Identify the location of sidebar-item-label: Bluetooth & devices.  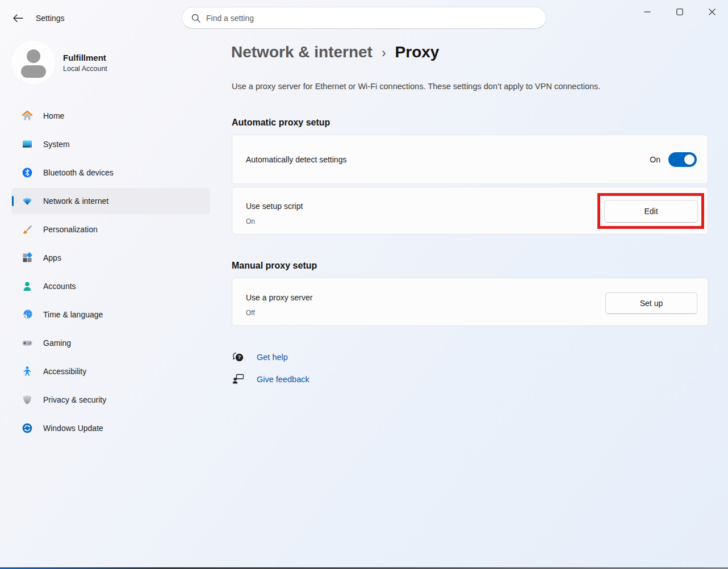
(78, 173).